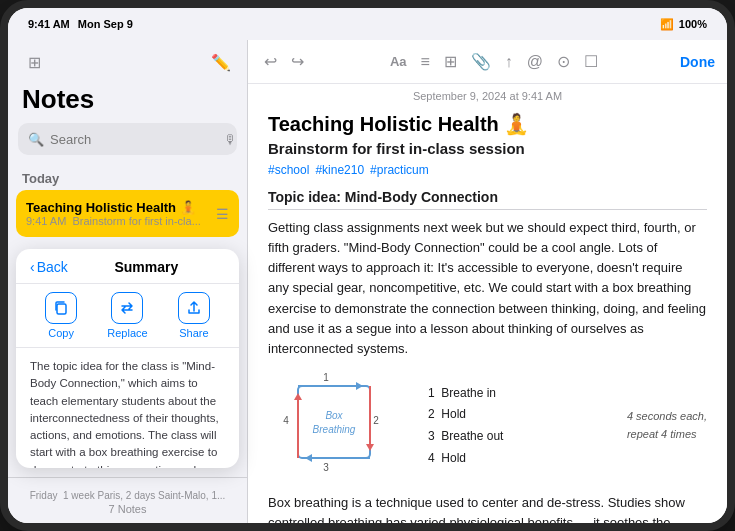 The height and width of the screenshot is (531, 735). Describe the element at coordinates (194, 333) in the screenshot. I see `share-label: Share` at that location.